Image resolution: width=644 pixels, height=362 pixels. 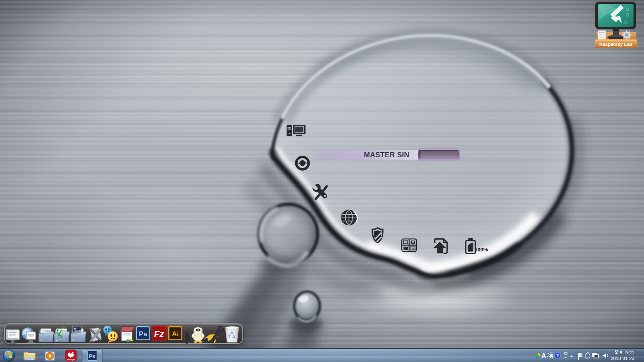 I want to click on svg-text: zynga, so click(x=71, y=360).